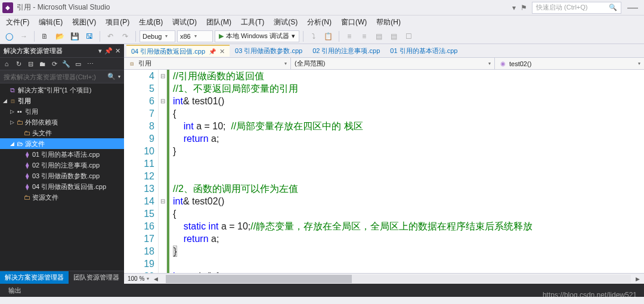 This screenshot has height=304, width=644. What do you see at coordinates (322, 290) in the screenshot?
I see `bottom-panel: 输出` at bounding box center [322, 290].